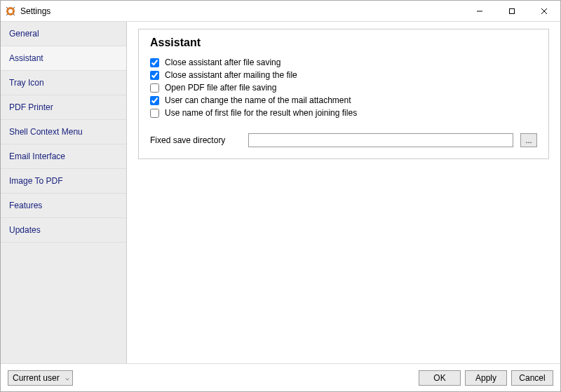 Image resolution: width=561 pixels, height=392 pixels. What do you see at coordinates (154, 114) in the screenshot?
I see `checkbox-use-first-file-name` at bounding box center [154, 114].